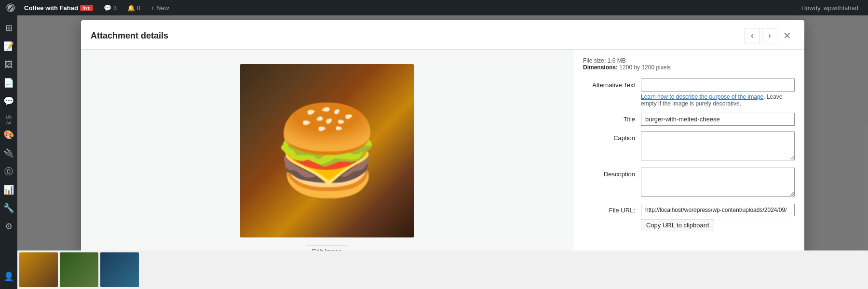 This screenshot has width=868, height=289. Describe the element at coordinates (612, 172) in the screenshot. I see `description-label: Description` at that location.